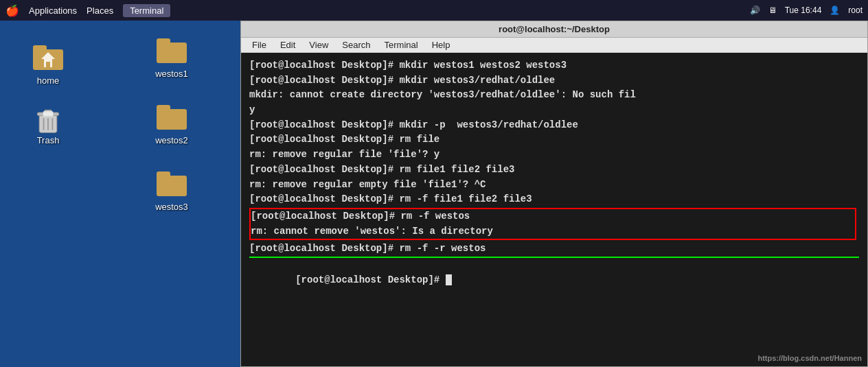 This screenshot has height=367, width=868. Describe the element at coordinates (168, 193) in the screenshot. I see `desktop-icons-right: westos1 westos2 westos3` at that location.